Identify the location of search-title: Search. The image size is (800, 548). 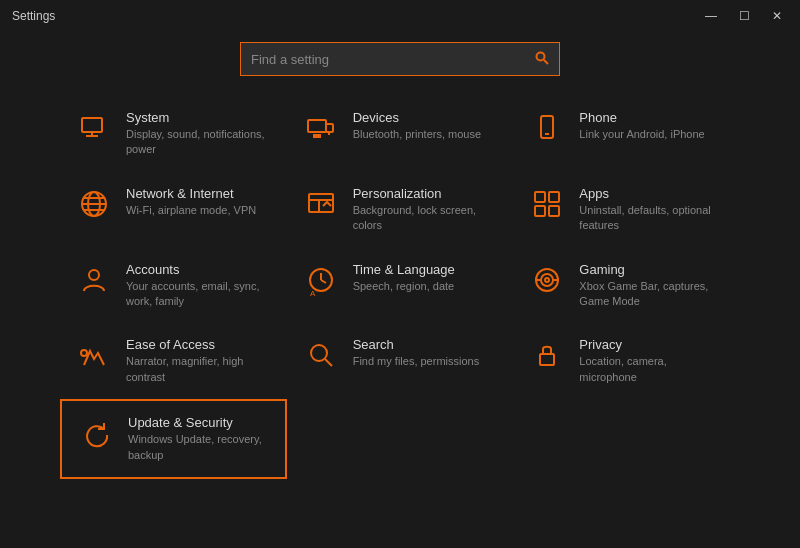
(416, 344).